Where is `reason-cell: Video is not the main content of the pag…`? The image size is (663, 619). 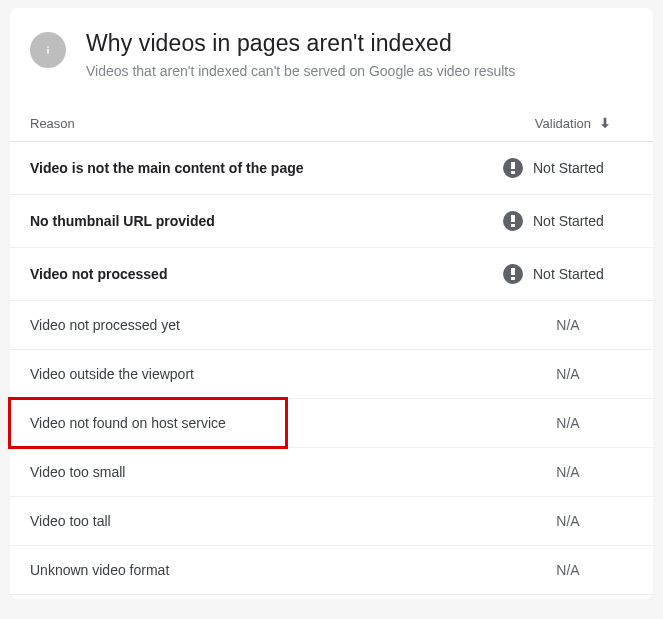 reason-cell: Video is not the main content of the pag… is located at coordinates (167, 168).